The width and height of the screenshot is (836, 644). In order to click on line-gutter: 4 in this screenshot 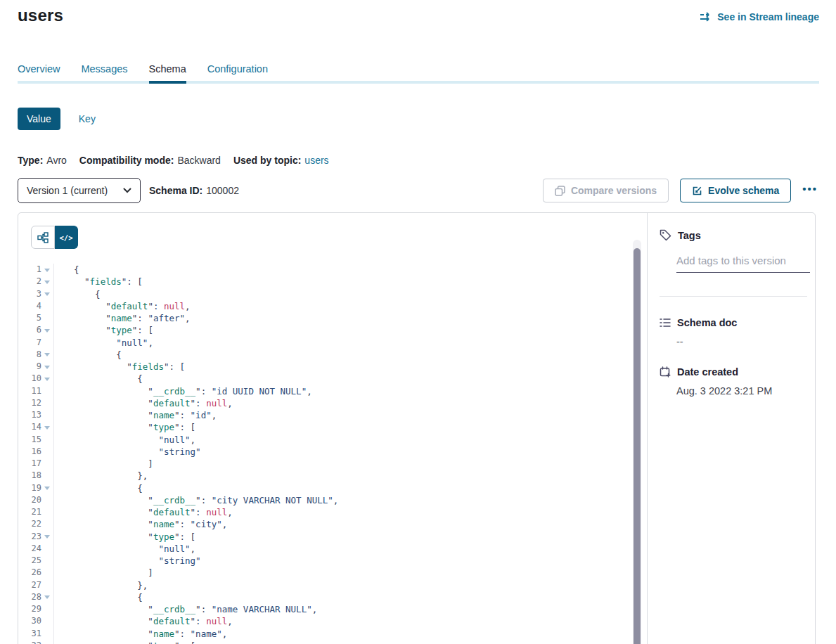, I will do `click(37, 307)`.